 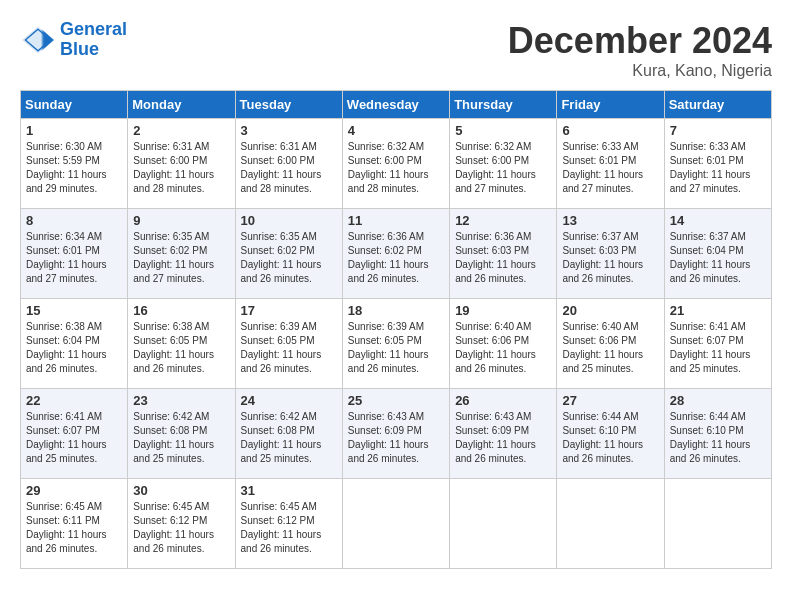 I want to click on calendar-cell: 29Sunrise: 6:45 AMSunset: 6:11 PMDayligh…, so click(x=74, y=524).